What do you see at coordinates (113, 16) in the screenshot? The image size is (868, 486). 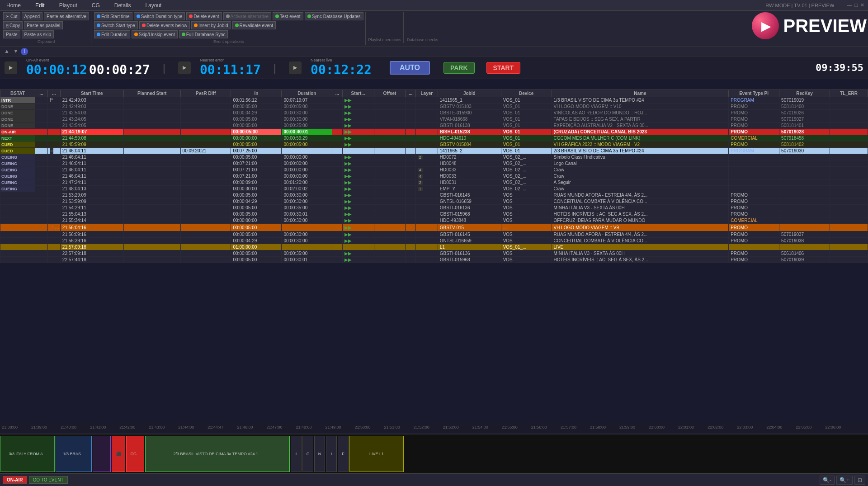 I see `edit-start-button: Edit Start time` at bounding box center [113, 16].